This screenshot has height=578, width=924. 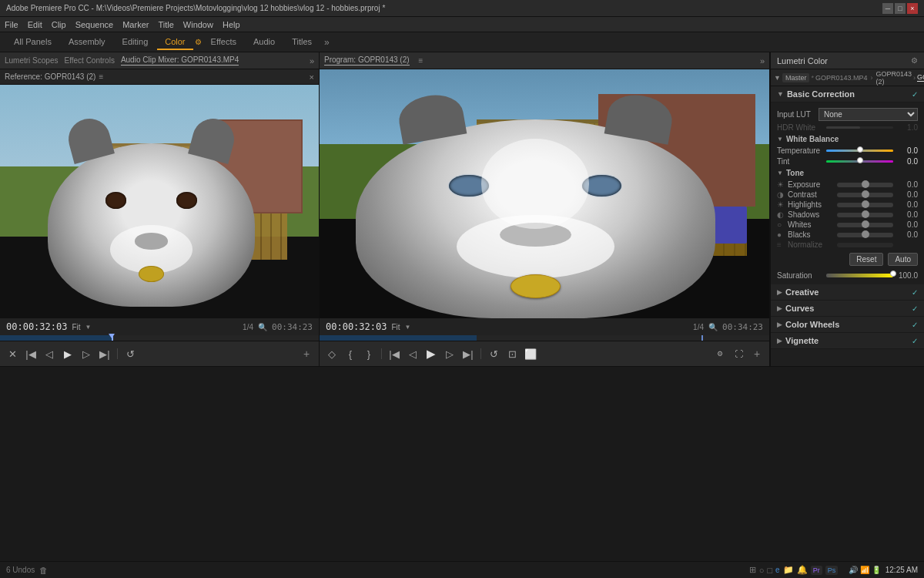 I want to click on input-lut-select: None, so click(x=869, y=114).